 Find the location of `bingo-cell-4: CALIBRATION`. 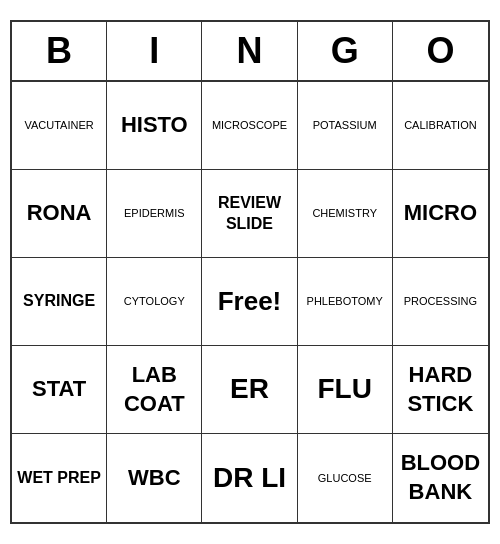

bingo-cell-4: CALIBRATION is located at coordinates (440, 126).